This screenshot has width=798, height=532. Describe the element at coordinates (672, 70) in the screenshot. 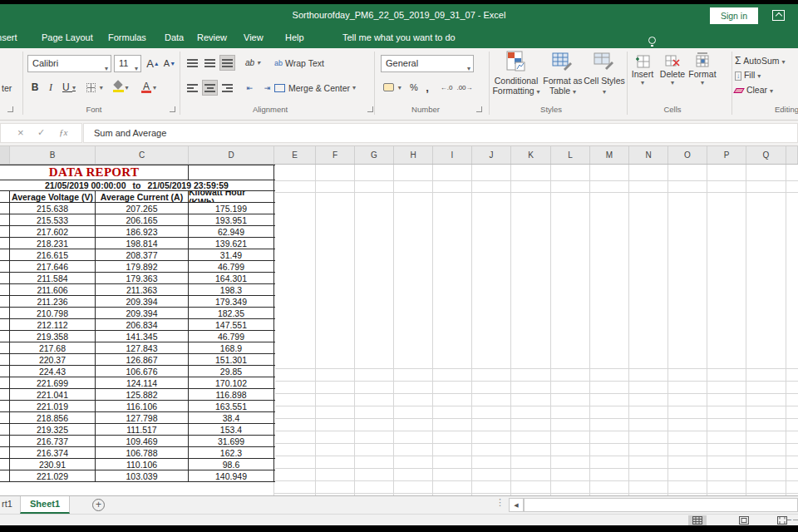

I see `delete-cells-button: Delete▾` at that location.